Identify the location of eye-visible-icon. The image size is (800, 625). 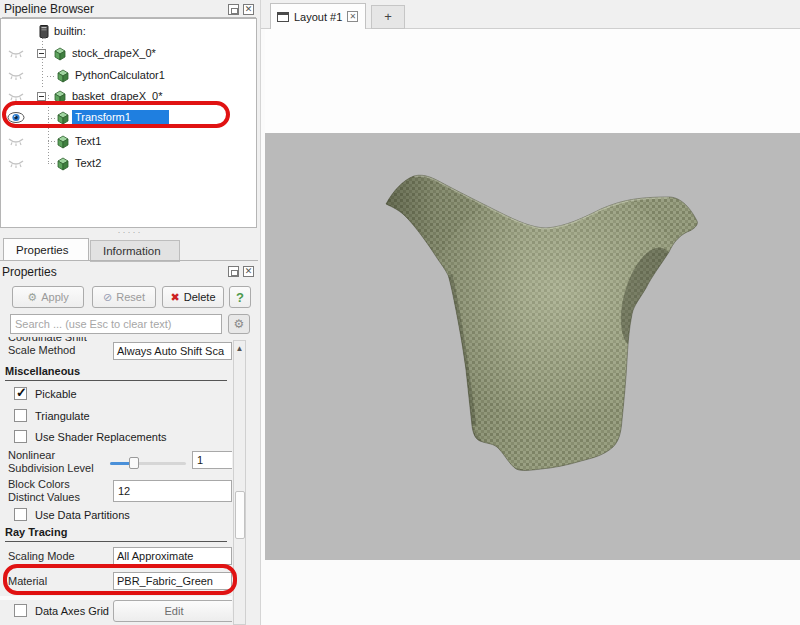
(16, 118).